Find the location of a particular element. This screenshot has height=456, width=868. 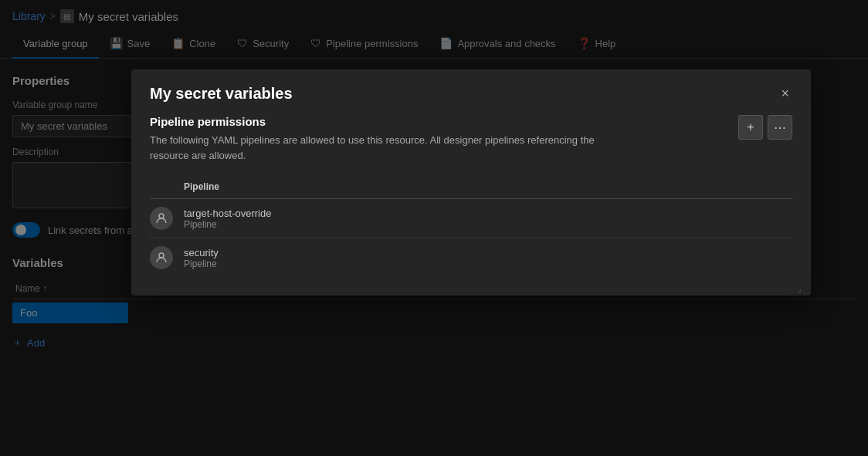

pipeline-table-header: Pipeline is located at coordinates (471, 187).